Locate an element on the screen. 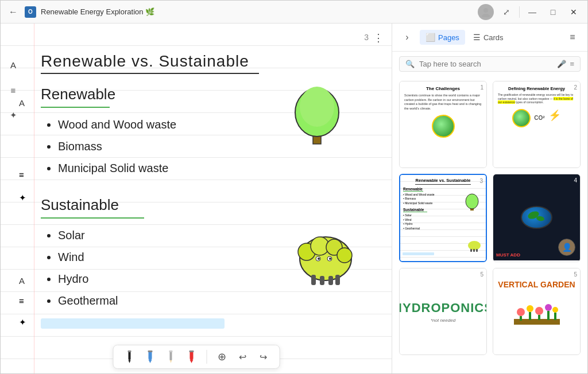  filter-icon: ≡ is located at coordinates (572, 64).